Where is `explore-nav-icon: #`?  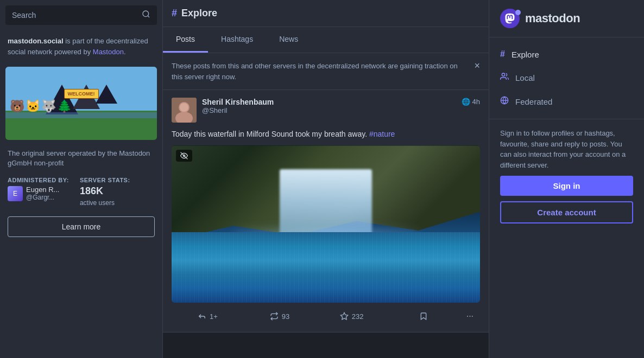 explore-nav-icon: # is located at coordinates (503, 54).